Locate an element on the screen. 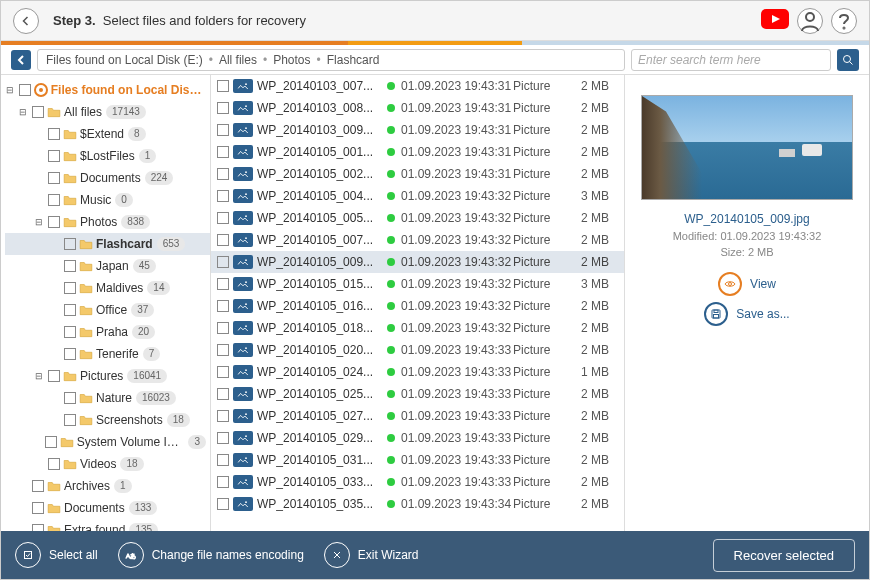 This screenshot has width=870, height=580. exit-wizard-button: Exit Wizard is located at coordinates (372, 555).